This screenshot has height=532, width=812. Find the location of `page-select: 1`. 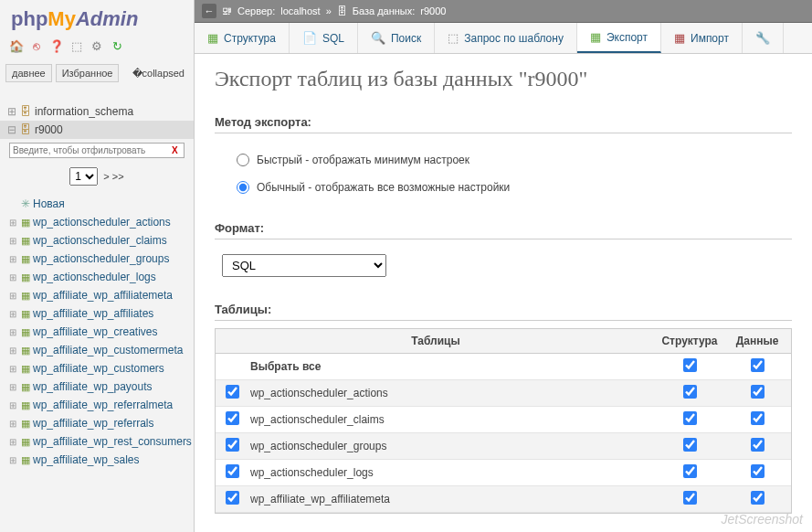

page-select: 1 is located at coordinates (84, 176).